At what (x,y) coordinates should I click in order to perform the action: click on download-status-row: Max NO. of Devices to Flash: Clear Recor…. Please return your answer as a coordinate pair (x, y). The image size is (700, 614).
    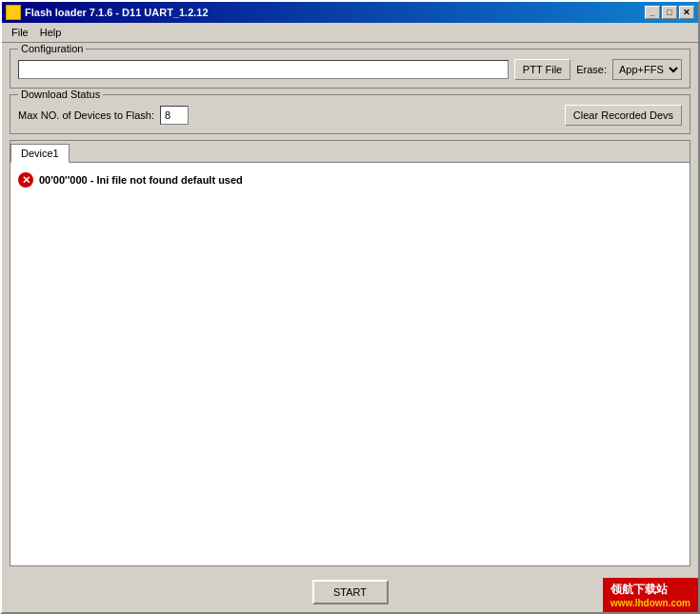
    Looking at the image, I should click on (350, 115).